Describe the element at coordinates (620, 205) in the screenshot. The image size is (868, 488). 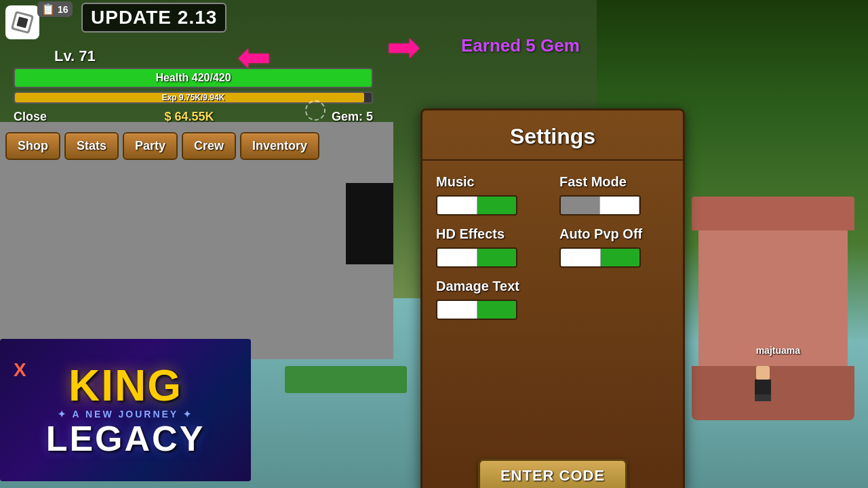
I see `fast-mode-toggle-right` at that location.